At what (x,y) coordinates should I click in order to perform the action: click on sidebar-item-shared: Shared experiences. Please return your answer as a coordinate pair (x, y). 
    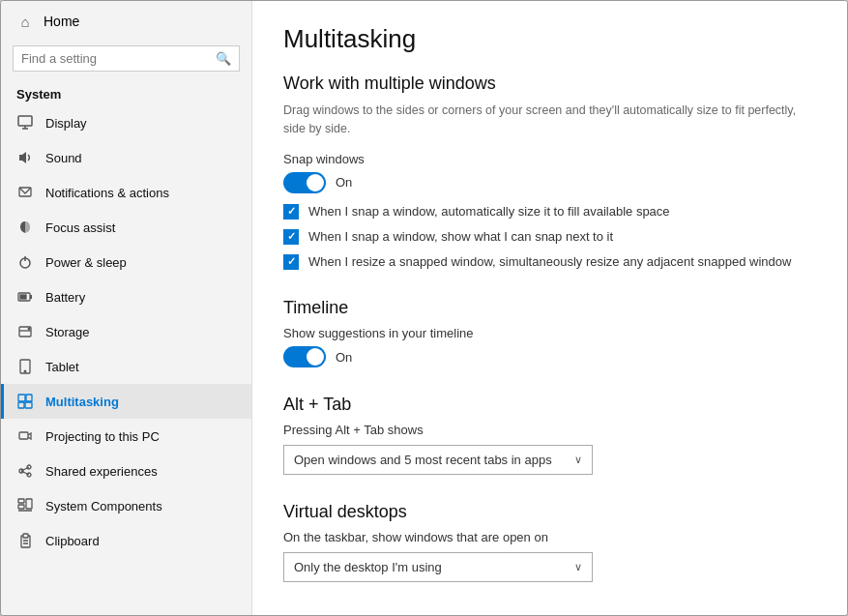
    Looking at the image, I should click on (126, 471).